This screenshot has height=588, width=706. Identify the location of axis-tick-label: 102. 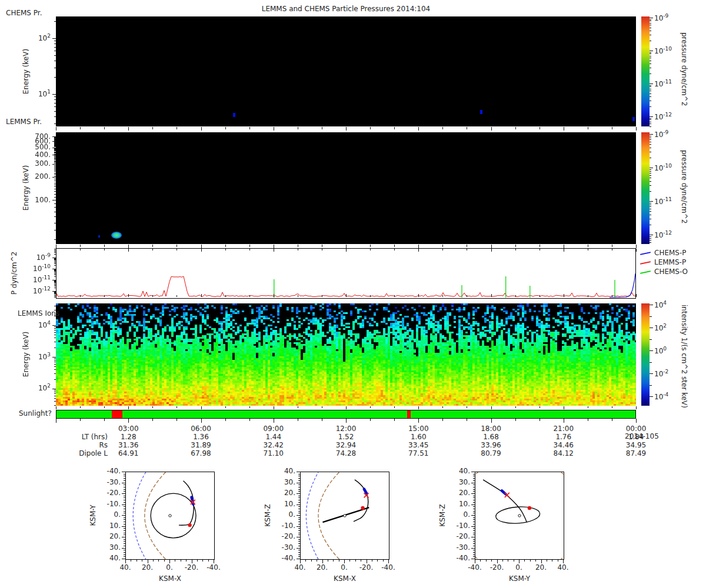
(38, 38).